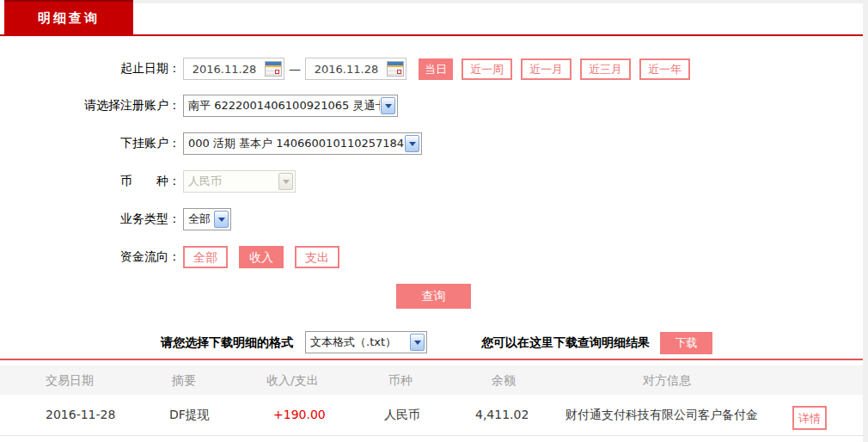 Image resolution: width=868 pixels, height=442 pixels. What do you see at coordinates (667, 380) in the screenshot?
I see `header-counterparty: 对方信息` at bounding box center [667, 380].